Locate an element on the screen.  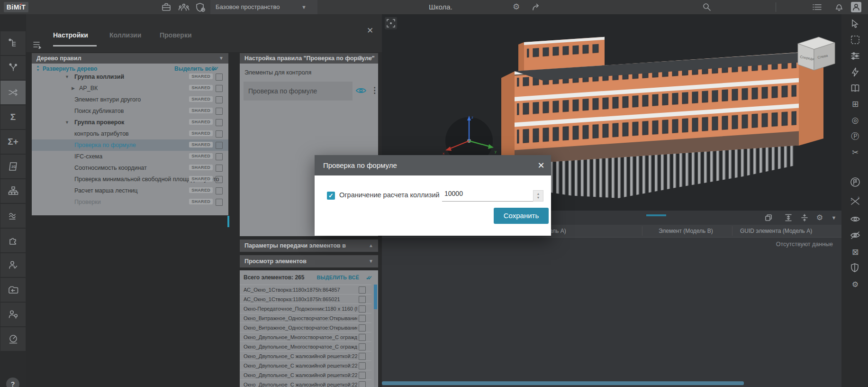
results-tab-indicator is located at coordinates (656, 215).